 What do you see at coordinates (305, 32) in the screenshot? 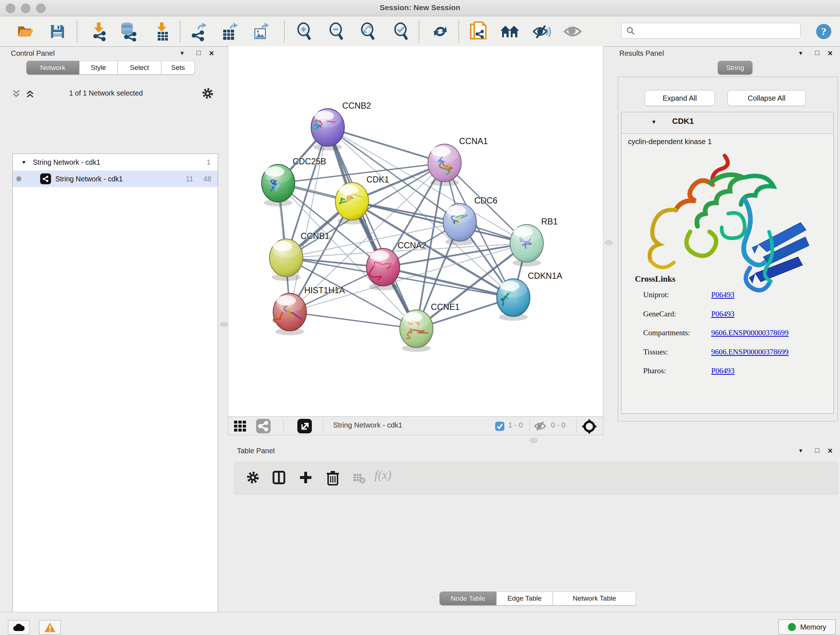
I see `zoom-in-icon` at bounding box center [305, 32].